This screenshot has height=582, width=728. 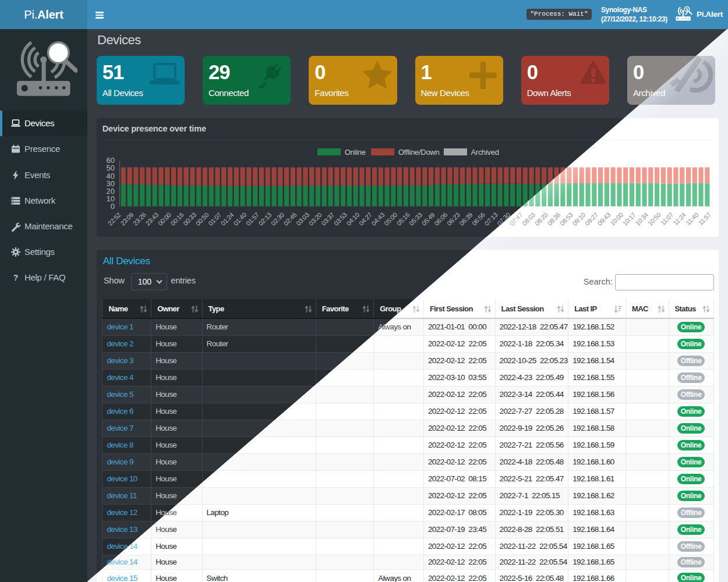 What do you see at coordinates (164, 219) in the screenshot?
I see `svg-text: 00:00` at bounding box center [164, 219].